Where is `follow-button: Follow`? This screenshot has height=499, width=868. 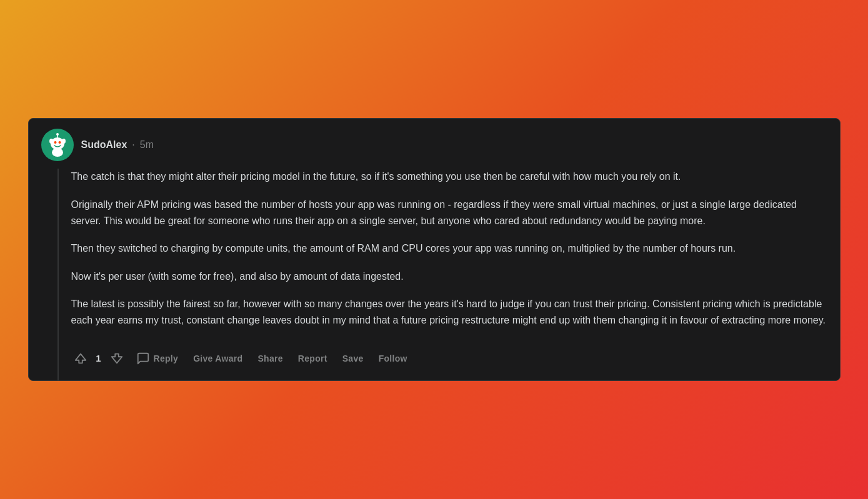 follow-button: Follow is located at coordinates (393, 358).